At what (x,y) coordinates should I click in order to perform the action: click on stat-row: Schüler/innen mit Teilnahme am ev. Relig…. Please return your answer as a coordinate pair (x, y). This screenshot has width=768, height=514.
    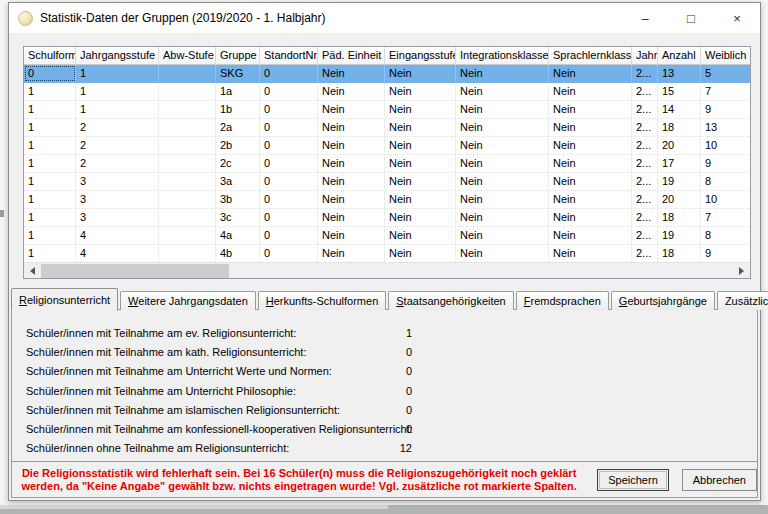
    Looking at the image, I should click on (384, 332).